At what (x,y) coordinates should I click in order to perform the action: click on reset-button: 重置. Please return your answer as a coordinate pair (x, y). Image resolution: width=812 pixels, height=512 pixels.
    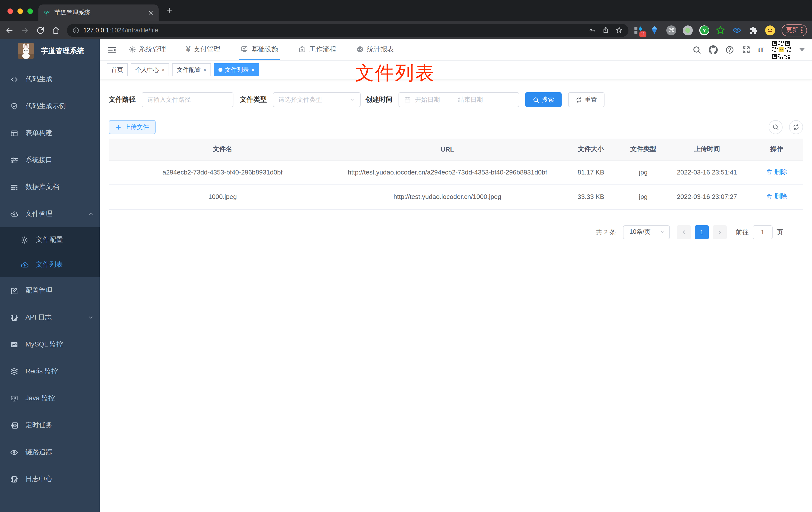
    Looking at the image, I should click on (586, 100).